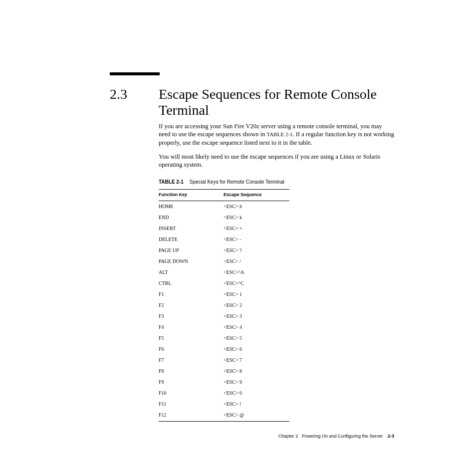  Describe the element at coordinates (135, 74) in the screenshot. I see `section-rule` at that location.